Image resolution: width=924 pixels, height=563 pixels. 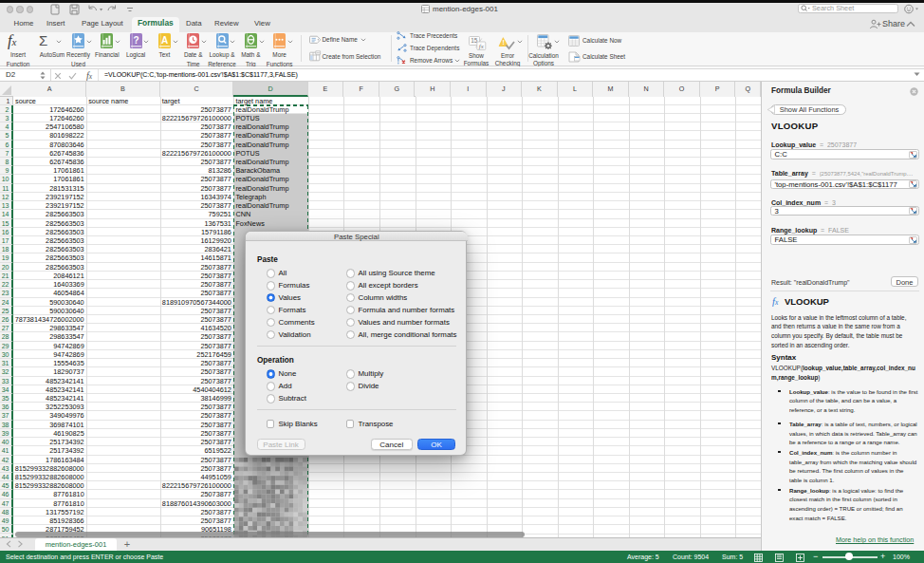 What do you see at coordinates (482, 47) in the screenshot?
I see `svg-text: fx` at bounding box center [482, 47].